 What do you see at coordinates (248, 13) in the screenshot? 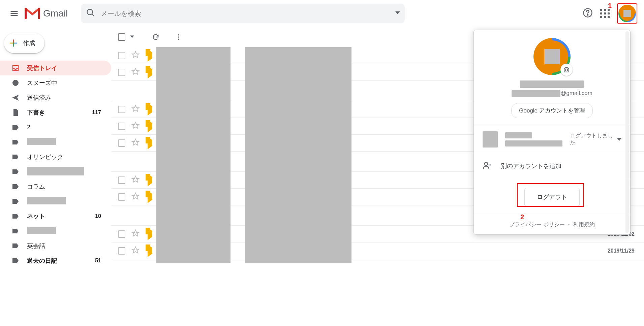
I see `search-input` at bounding box center [248, 13].